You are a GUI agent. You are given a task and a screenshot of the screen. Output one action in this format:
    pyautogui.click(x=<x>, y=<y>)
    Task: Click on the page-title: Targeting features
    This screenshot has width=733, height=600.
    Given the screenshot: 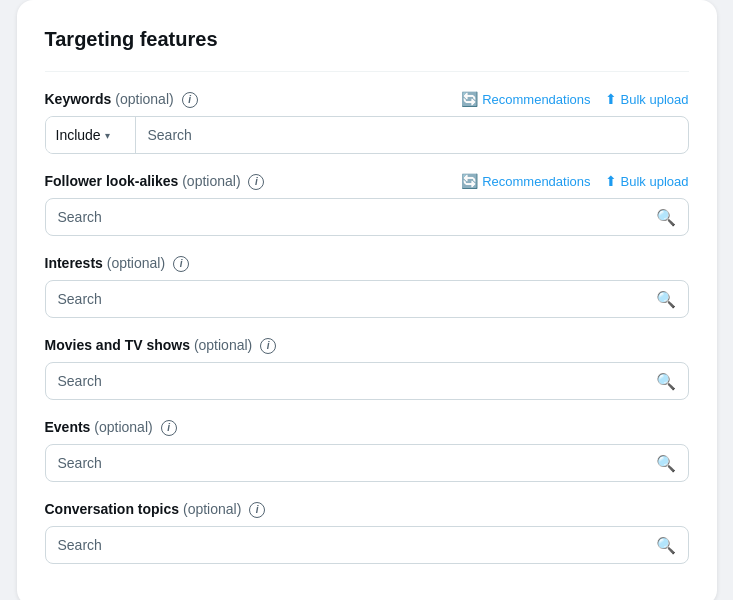 What is the action you would take?
    pyautogui.click(x=367, y=40)
    